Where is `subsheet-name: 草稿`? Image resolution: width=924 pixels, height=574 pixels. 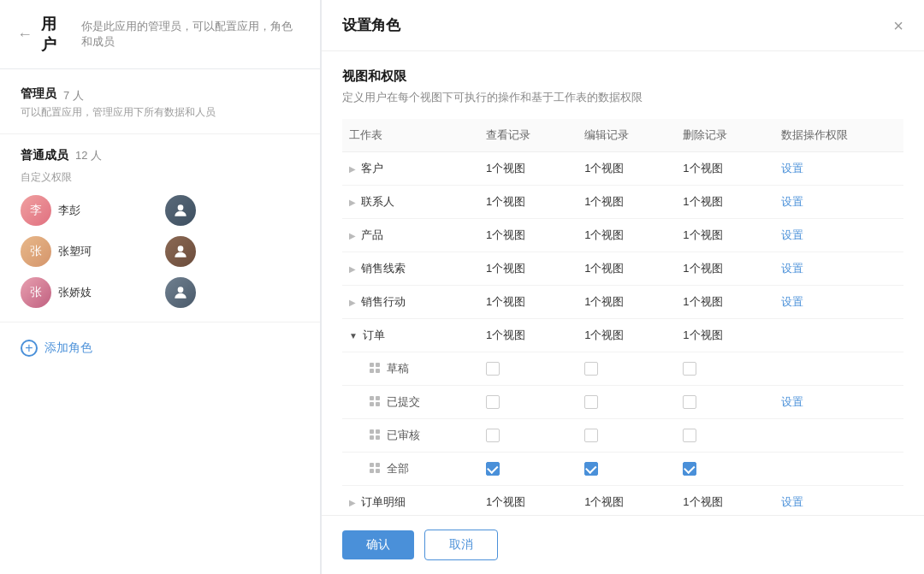
subsheet-name: 草稿 is located at coordinates (398, 369).